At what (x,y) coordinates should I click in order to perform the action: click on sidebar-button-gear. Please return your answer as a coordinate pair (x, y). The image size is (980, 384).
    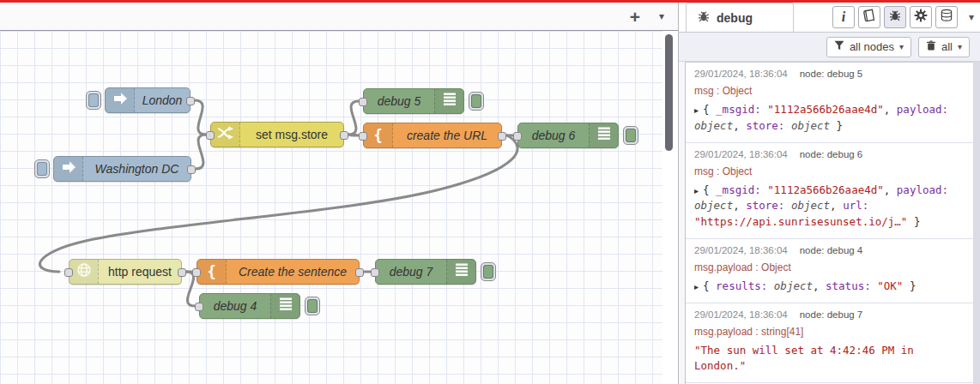
    Looking at the image, I should click on (921, 17).